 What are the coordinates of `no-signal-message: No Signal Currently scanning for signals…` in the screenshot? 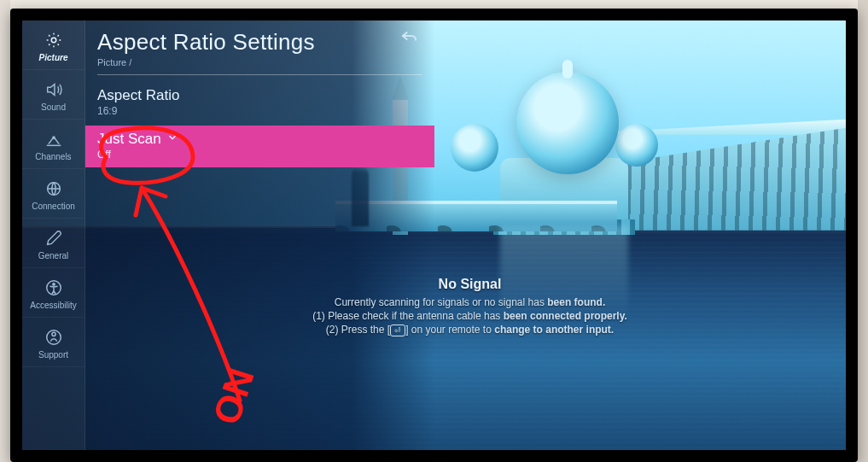 It's located at (469, 307).